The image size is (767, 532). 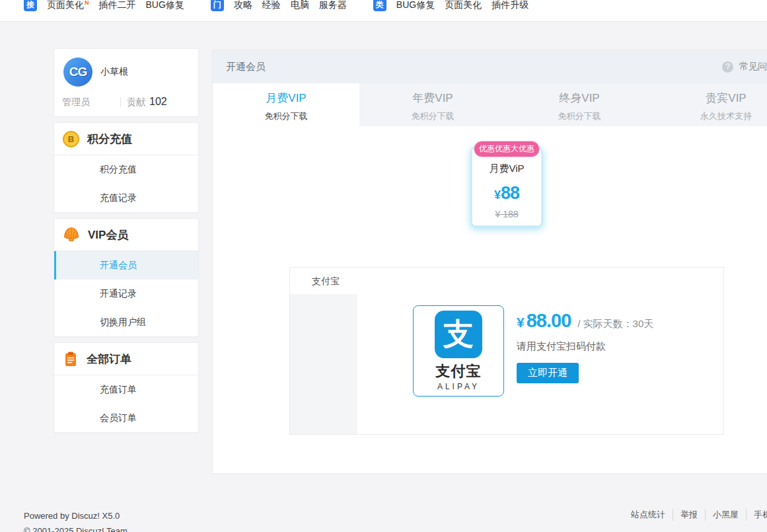 I want to click on price-card-title: 月费ViP, so click(x=507, y=169).